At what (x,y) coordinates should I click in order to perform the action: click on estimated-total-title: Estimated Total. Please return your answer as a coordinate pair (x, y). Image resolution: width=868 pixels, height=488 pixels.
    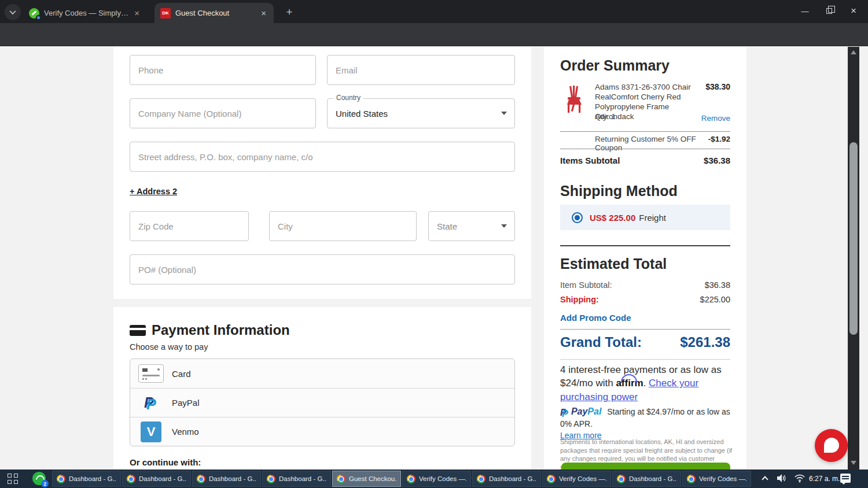
    Looking at the image, I should click on (645, 264).